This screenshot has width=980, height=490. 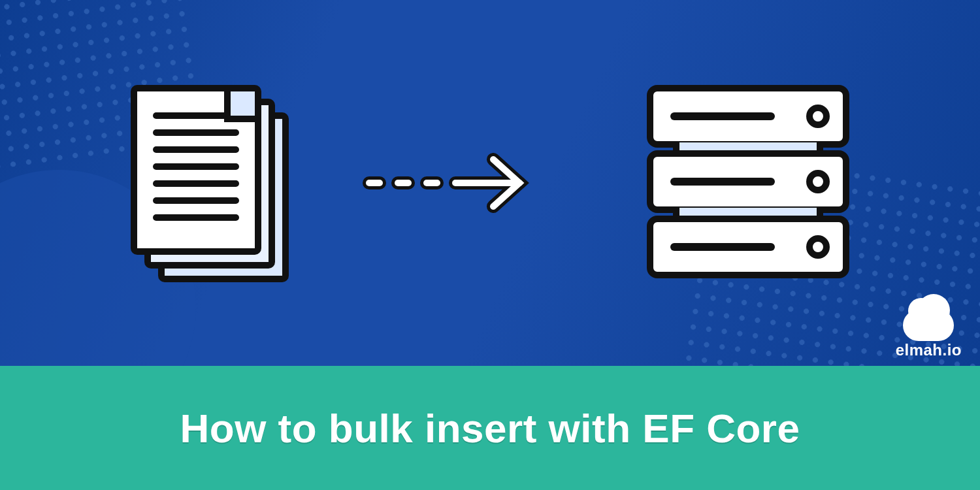 I want to click on arrow-right-icon, so click(x=467, y=183).